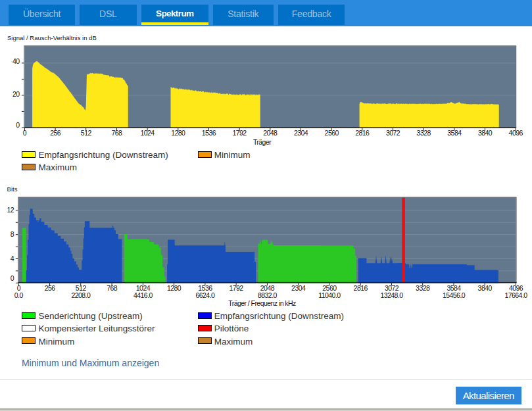 The image size is (532, 411). Describe the element at coordinates (454, 295) in the screenshot. I see `svg-text: 15456.0` at that location.